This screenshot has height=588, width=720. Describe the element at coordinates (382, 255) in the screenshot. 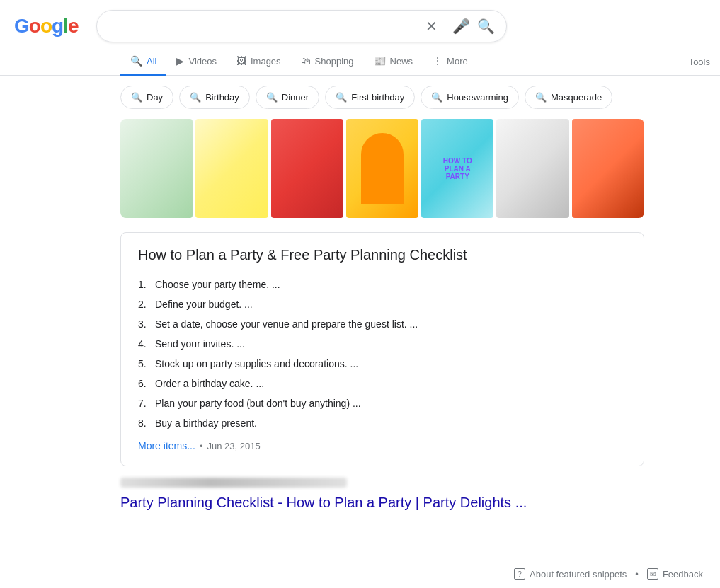

I see `snippet-title: How to Plan a Party & Free Party Plannin…` at that location.